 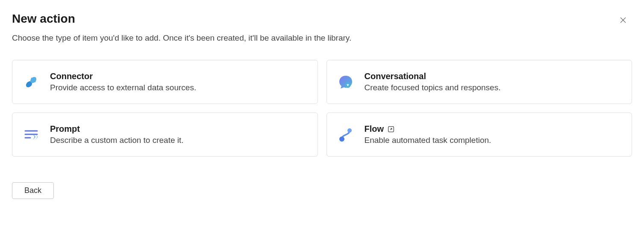 I want to click on page-subtitle: Choose the type of item you'd like to ad…, so click(x=322, y=38).